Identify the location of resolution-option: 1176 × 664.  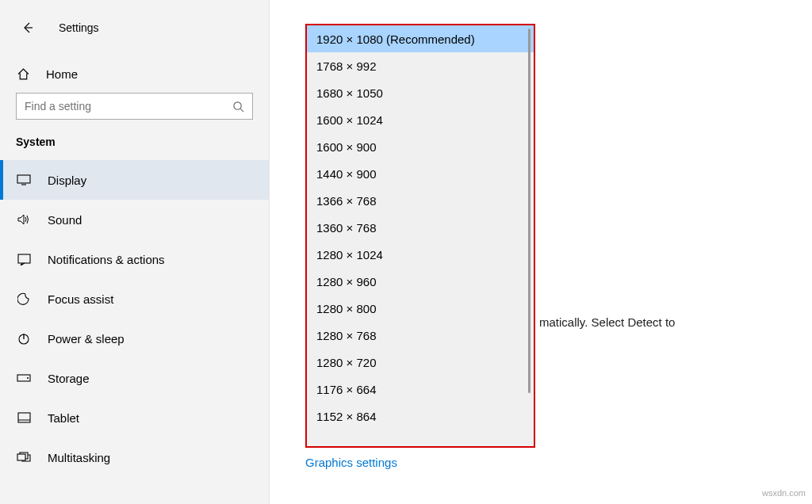
(420, 389).